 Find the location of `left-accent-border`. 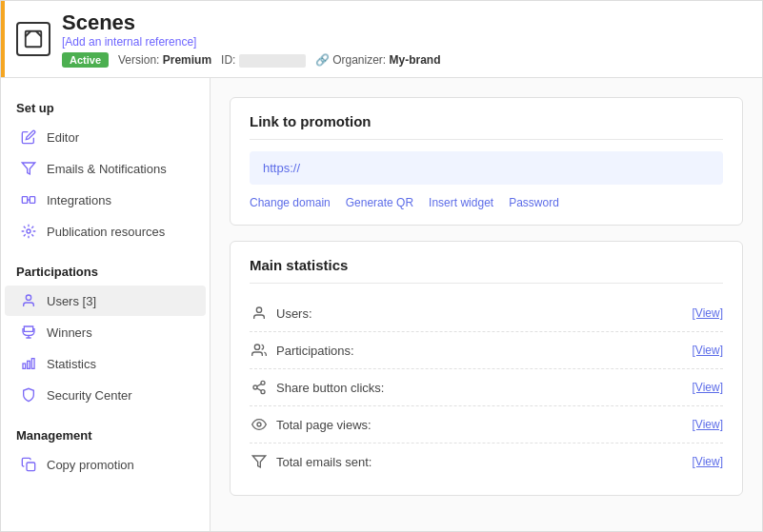

left-accent-border is located at coordinates (3, 39).